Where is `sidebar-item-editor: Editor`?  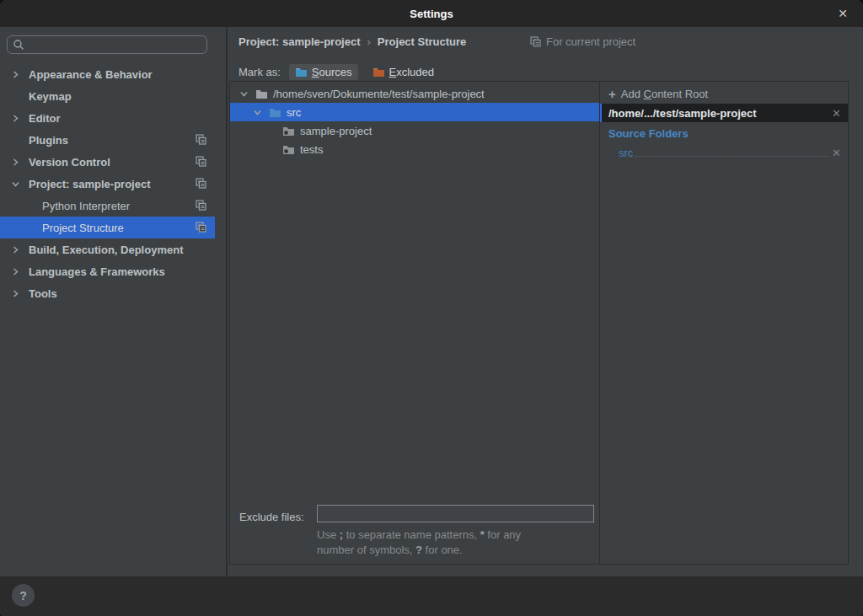
sidebar-item-editor: Editor is located at coordinates (108, 118).